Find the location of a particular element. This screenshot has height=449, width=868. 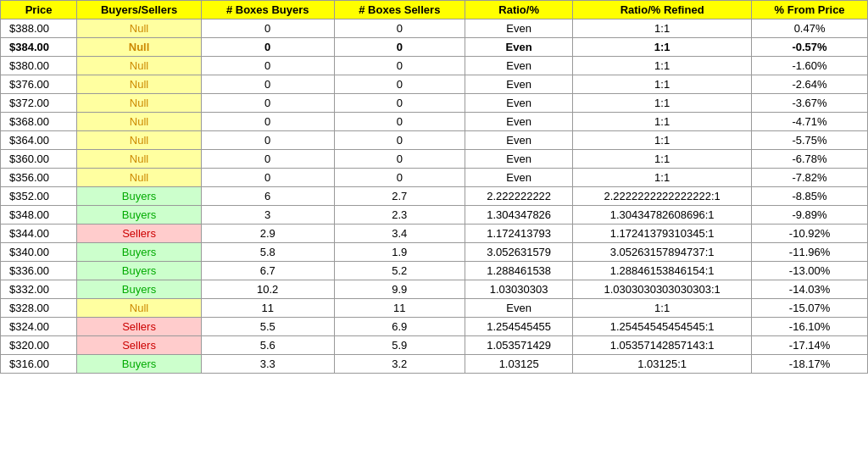

cell-ratio: 1.172413793 is located at coordinates (519, 234).